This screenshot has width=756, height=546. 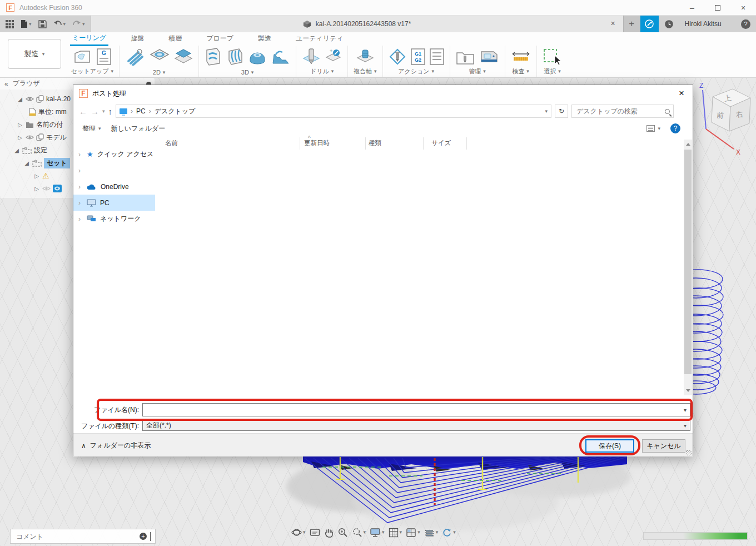 I want to click on scroll-down-icon, so click(x=688, y=390).